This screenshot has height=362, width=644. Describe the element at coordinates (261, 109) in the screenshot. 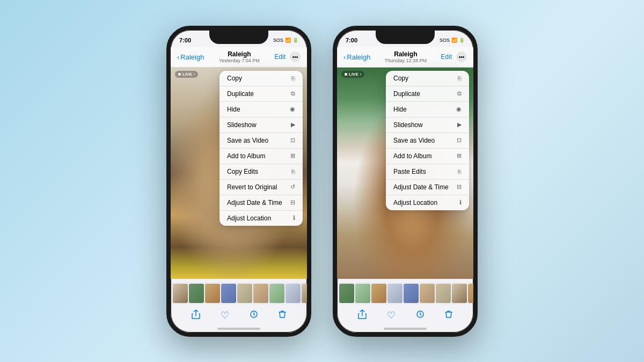

I see `menu-item-hide-1: Hide ◉` at that location.